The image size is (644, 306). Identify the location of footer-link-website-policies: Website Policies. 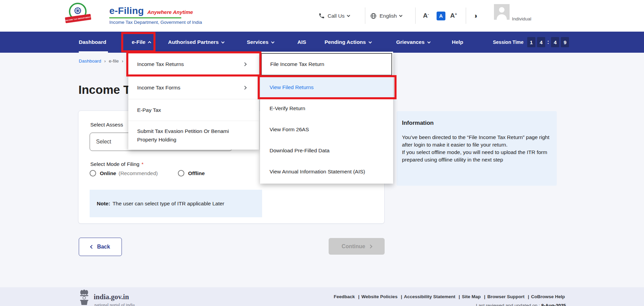
(380, 296).